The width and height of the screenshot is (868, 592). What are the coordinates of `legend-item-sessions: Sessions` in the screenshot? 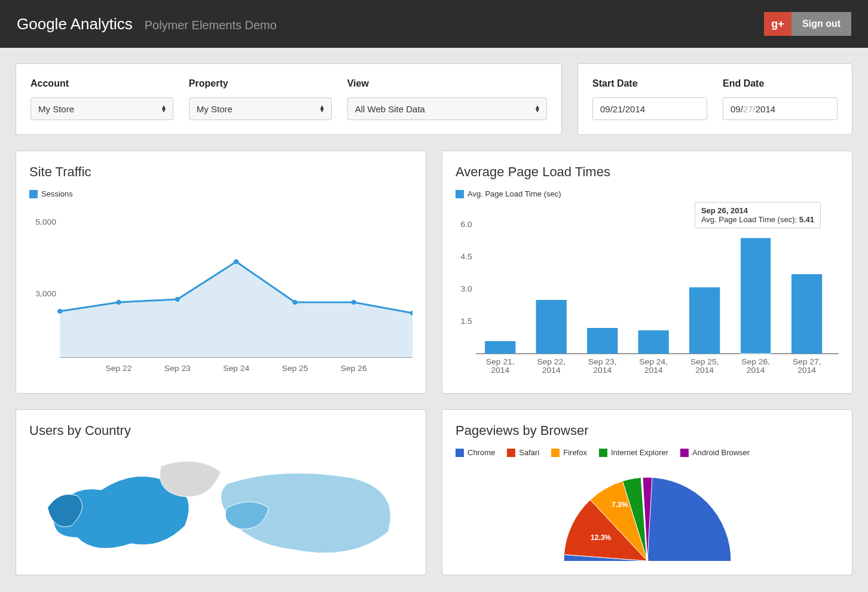 It's located at (51, 194).